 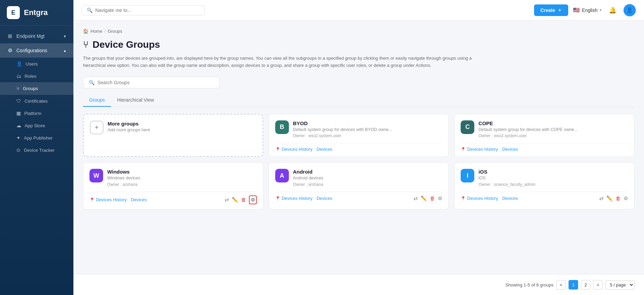 What do you see at coordinates (507, 185) in the screenshot?
I see `ios-owner: Owner : science_faculty_admin` at bounding box center [507, 185].